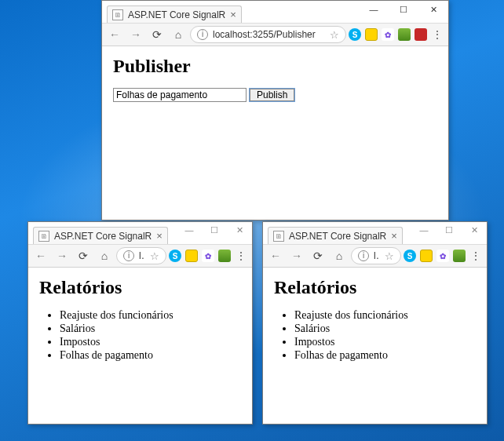  Describe the element at coordinates (140, 256) in the screenshot. I see `browser-toolbar: ← → ⟳ ⌂ i localhost:3... ☆ S ✿ ⋮` at that location.